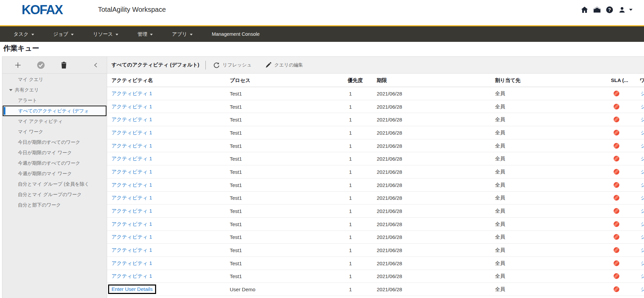 This screenshot has width=644, height=298. Describe the element at coordinates (55, 121) in the screenshot. I see `sidebar-query-item: マイ アクティビティ` at that location.